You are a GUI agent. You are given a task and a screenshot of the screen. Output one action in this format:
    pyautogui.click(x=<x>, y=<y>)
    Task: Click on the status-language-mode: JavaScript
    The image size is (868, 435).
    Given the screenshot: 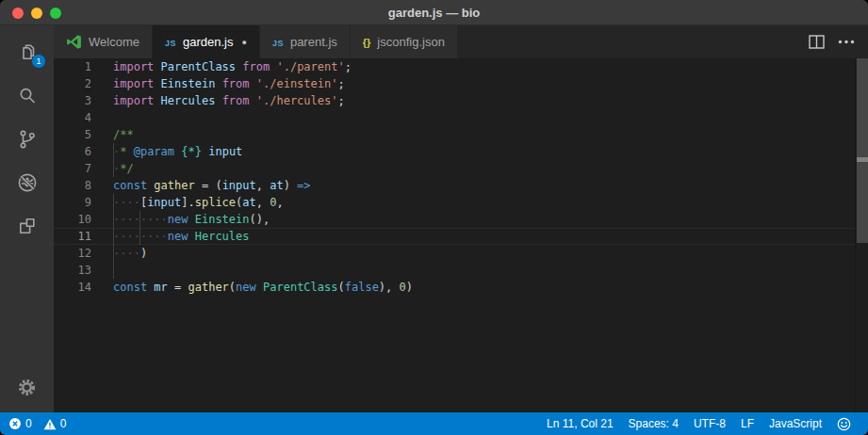 What is the action you would take?
    pyautogui.click(x=795, y=424)
    